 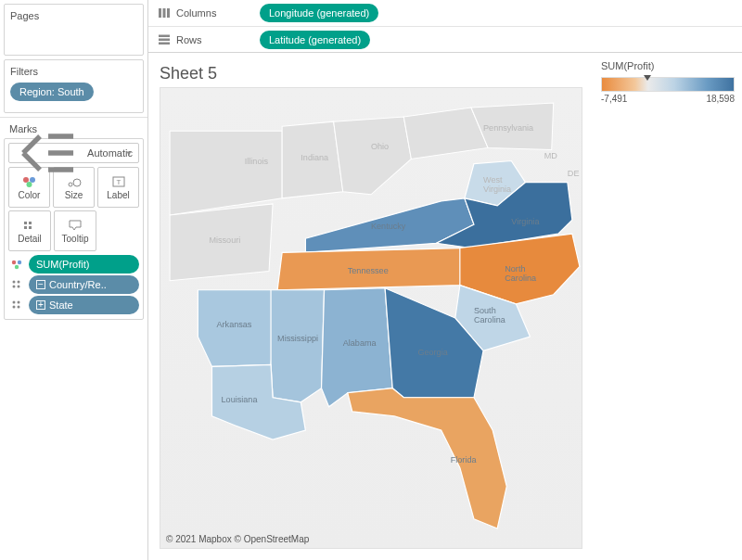 I want to click on svg-text: Mississippi, so click(x=298, y=338).